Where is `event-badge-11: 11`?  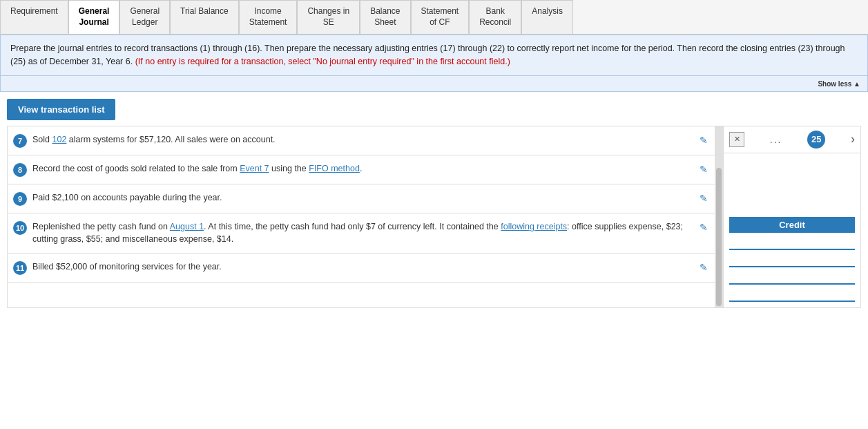 event-badge-11: 11 is located at coordinates (20, 268).